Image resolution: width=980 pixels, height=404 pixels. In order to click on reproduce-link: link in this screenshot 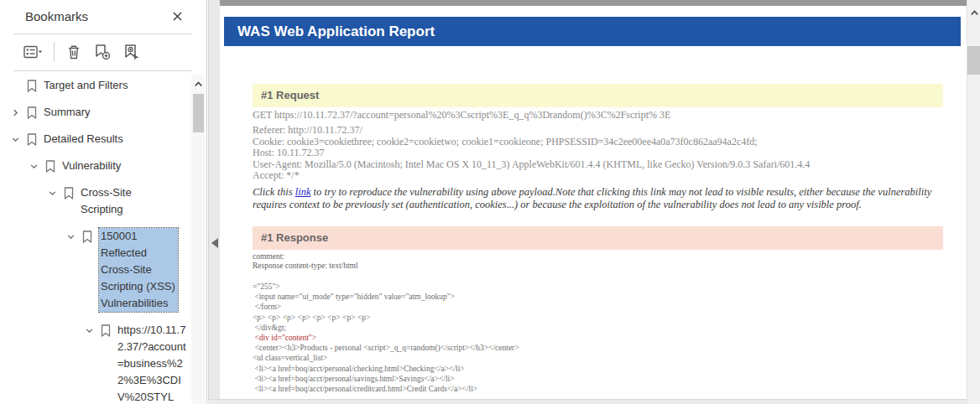, I will do `click(304, 192)`.